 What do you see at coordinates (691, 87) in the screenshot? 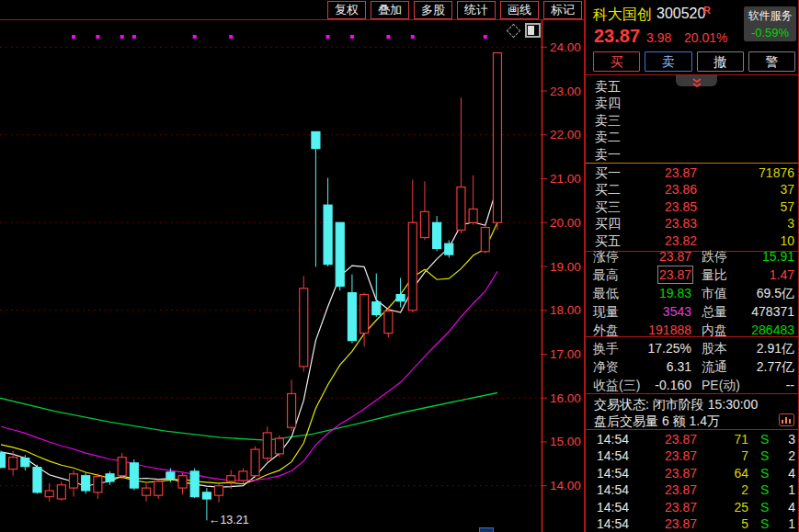
I see `ask-row-1: 卖五` at bounding box center [691, 87].